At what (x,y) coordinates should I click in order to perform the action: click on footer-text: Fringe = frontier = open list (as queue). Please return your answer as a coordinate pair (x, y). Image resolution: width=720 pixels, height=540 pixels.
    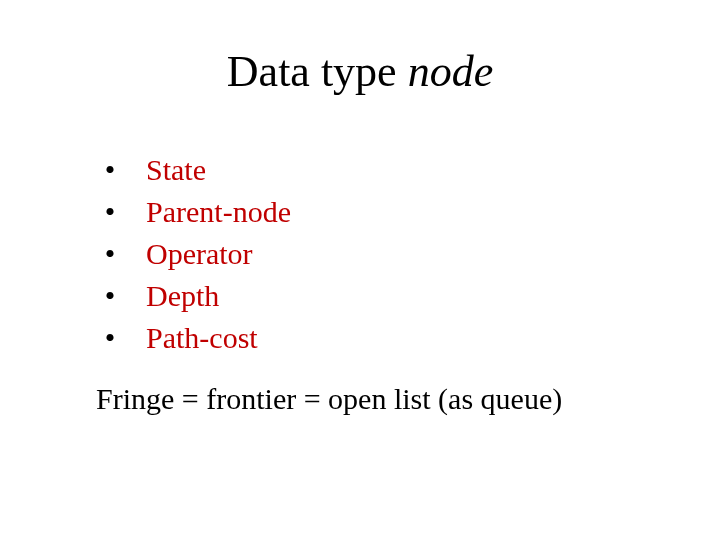
    Looking at the image, I should click on (329, 399).